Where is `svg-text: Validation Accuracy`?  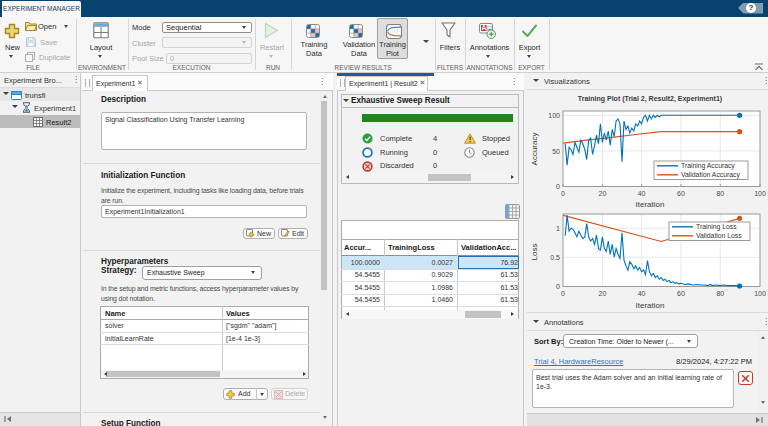 svg-text: Validation Accuracy is located at coordinates (710, 175).